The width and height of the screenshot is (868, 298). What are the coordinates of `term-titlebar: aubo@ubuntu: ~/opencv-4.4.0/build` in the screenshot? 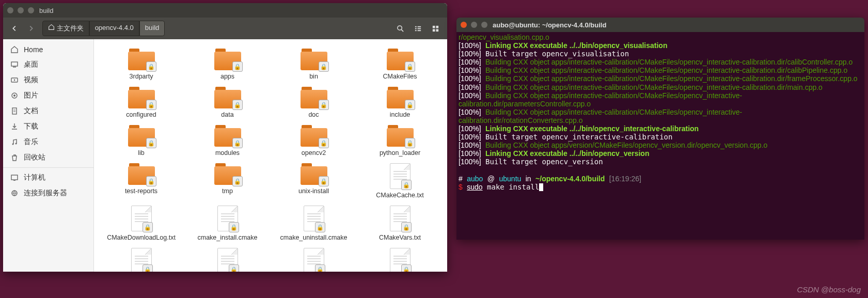 It's located at (660, 25).